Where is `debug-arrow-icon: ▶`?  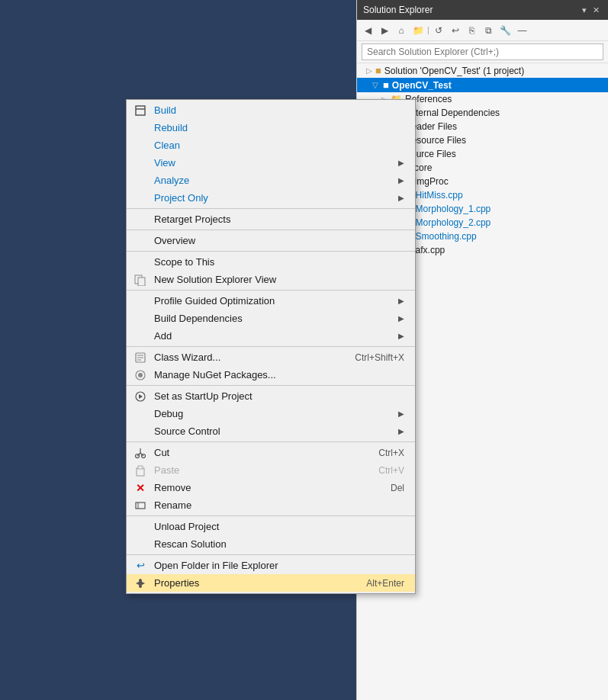
debug-arrow-icon: ▶ is located at coordinates (401, 413).